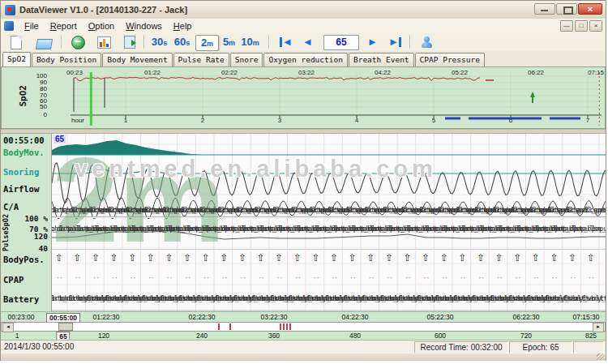  I want to click on tab-pulse-rate: Pulse Rate, so click(201, 60).